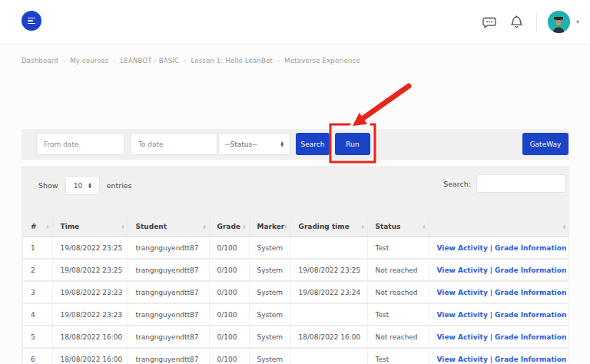 This screenshot has height=364, width=590. What do you see at coordinates (296, 292) in the screenshot?
I see `table-row: 3 19/08/2022 23:23 trangnguyendtt87 0/10…` at bounding box center [296, 292].